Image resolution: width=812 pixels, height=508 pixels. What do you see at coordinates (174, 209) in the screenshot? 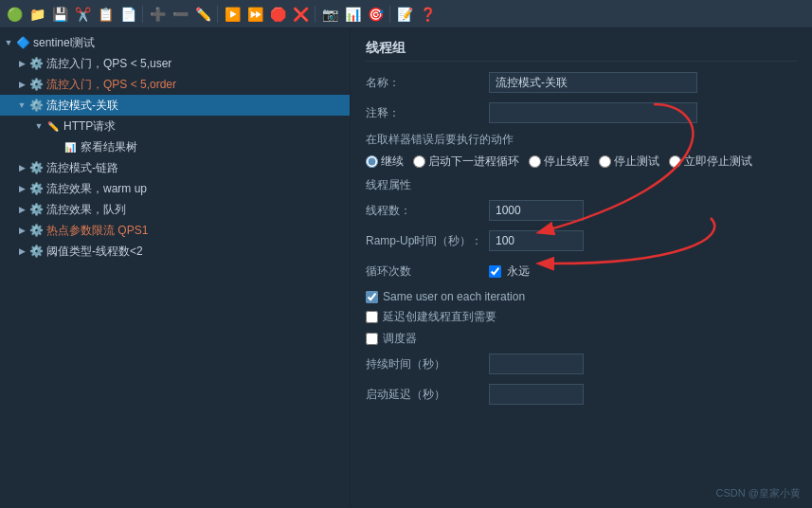
I see `tree-item-flow-queue: ▶ ⚙️ 流控效果，队列` at bounding box center [174, 209].